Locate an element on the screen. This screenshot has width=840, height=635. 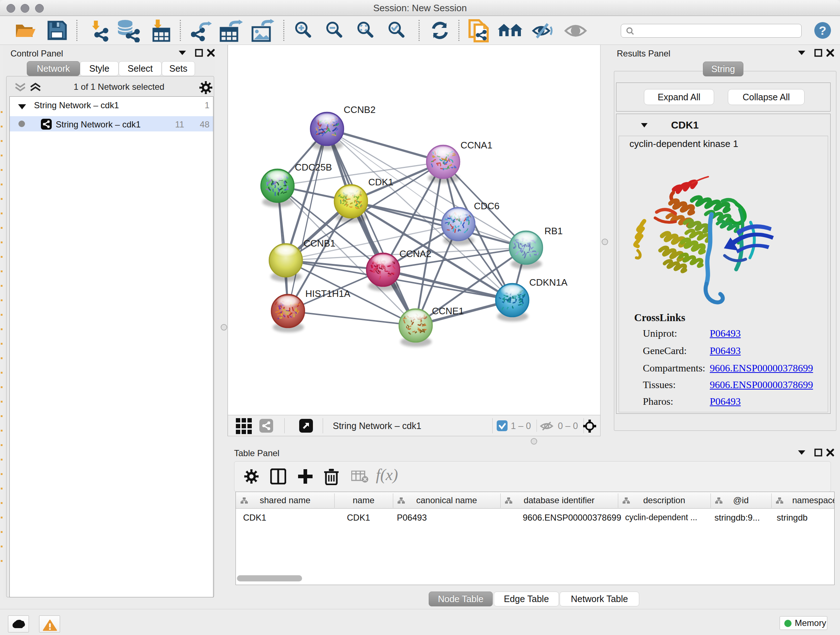
svg-text: CDC6 is located at coordinates (487, 206).